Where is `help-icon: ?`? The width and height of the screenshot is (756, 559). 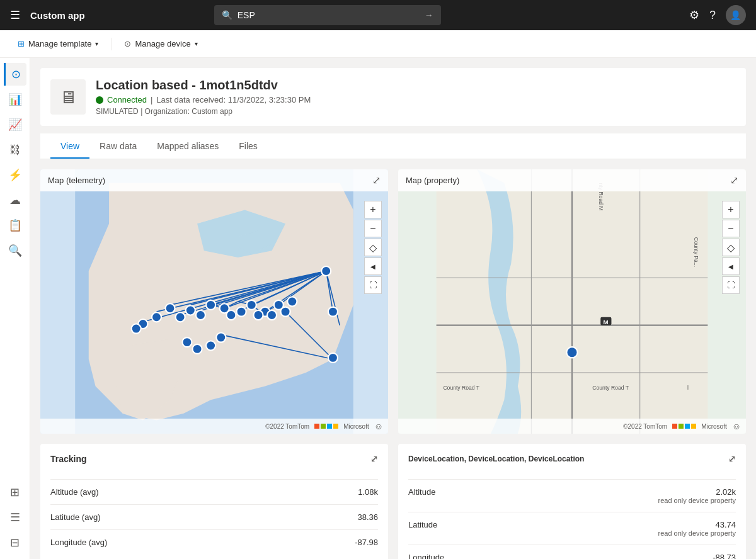 help-icon: ? is located at coordinates (713, 15).